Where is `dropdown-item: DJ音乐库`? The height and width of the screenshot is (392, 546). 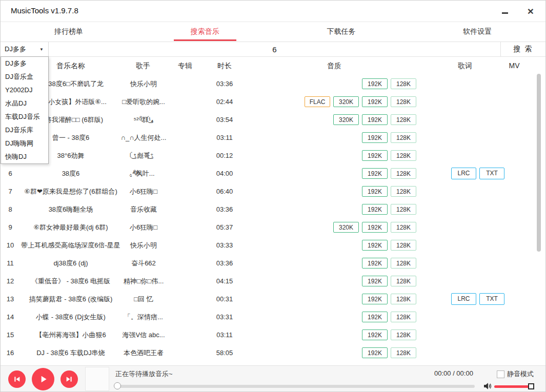
dropdown-item: DJ音乐库 is located at coordinates (25, 130).